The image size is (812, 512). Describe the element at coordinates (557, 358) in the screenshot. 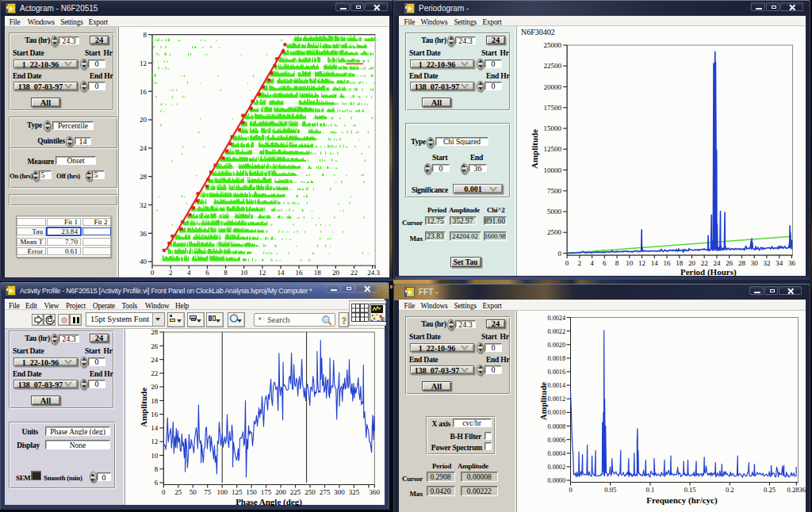

I see `svg-text: 0.0018` at that location.